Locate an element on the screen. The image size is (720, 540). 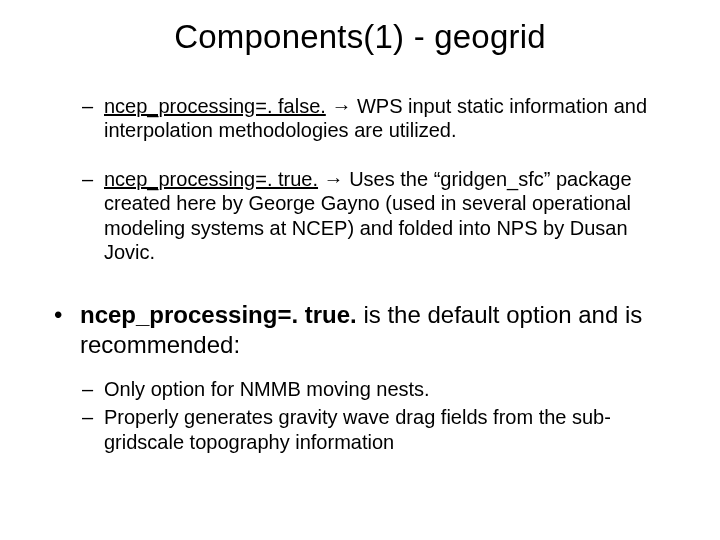
bullet-label: ncep_processing=. false. is located at coordinates (215, 106).